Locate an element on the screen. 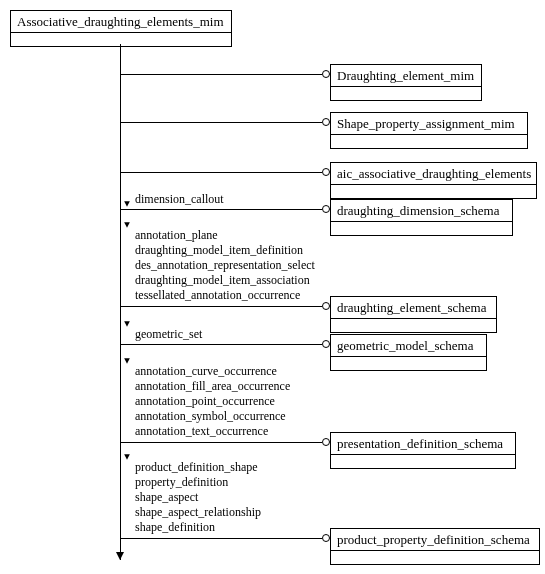 This screenshot has height=574, width=545. tick-3-icon is located at coordinates (127, 324).